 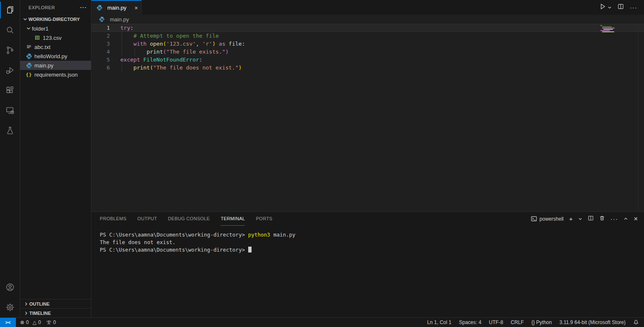 I want to click on code-line-4: 4 print("The file exists."), so click(x=368, y=52).